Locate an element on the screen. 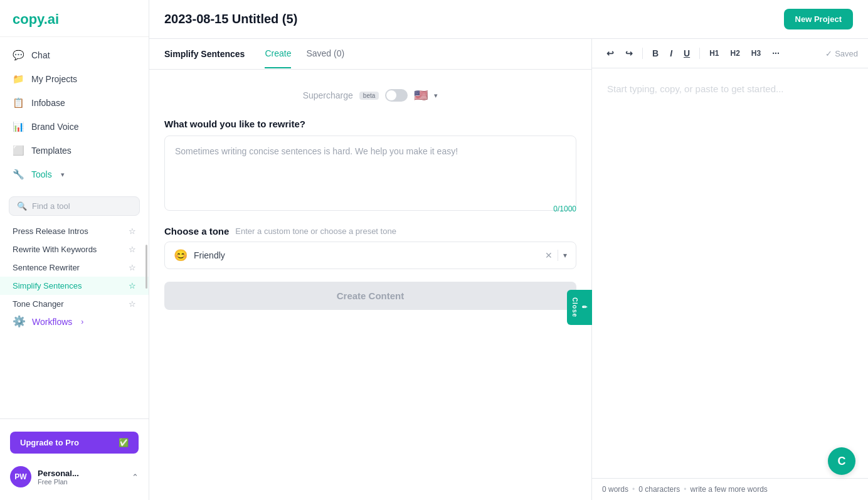 This screenshot has height=500, width=868. list-item: Sentence Rewriter ☆ is located at coordinates (74, 267).